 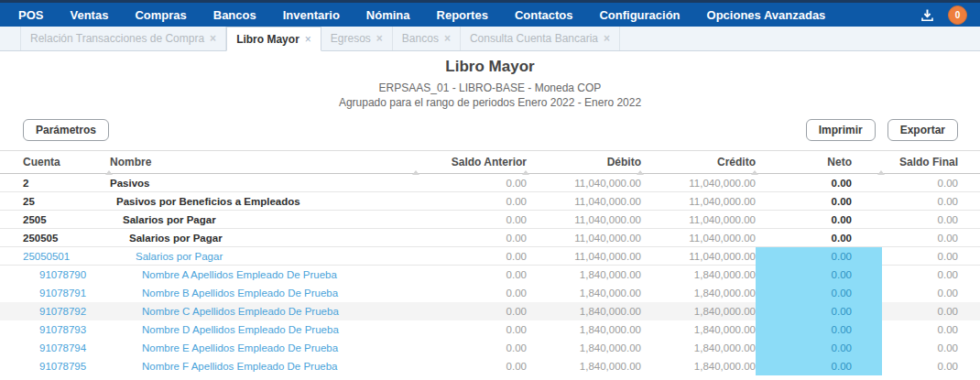 I want to click on cell-nombre: Nombre B Apellidos Empleado De Prueba, so click(x=264, y=293).